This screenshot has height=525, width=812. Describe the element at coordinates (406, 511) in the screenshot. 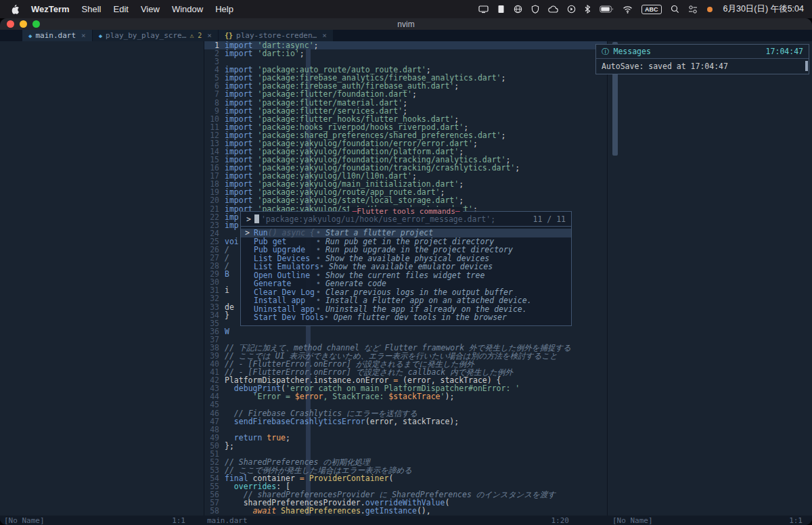

I see `code-line: 58 await SharedPreferences.getInstance()…` at that location.